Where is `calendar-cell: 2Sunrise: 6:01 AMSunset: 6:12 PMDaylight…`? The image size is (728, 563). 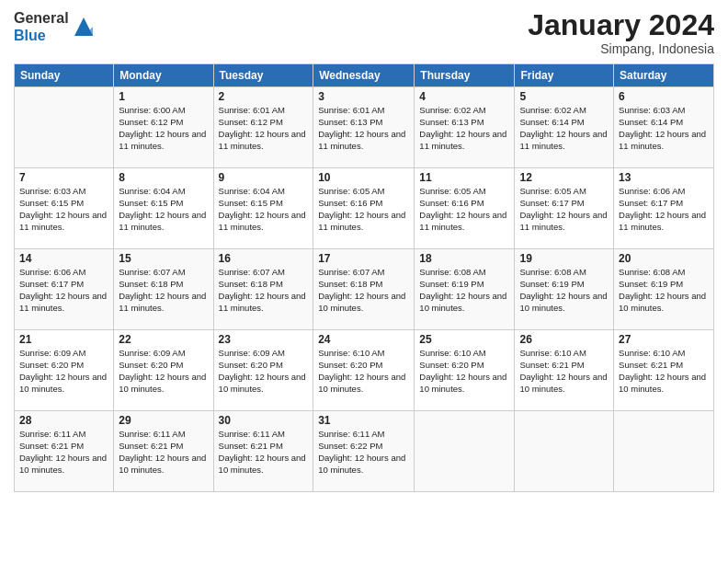
calendar-cell: 2Sunrise: 6:01 AMSunset: 6:12 PMDaylight… is located at coordinates (263, 128).